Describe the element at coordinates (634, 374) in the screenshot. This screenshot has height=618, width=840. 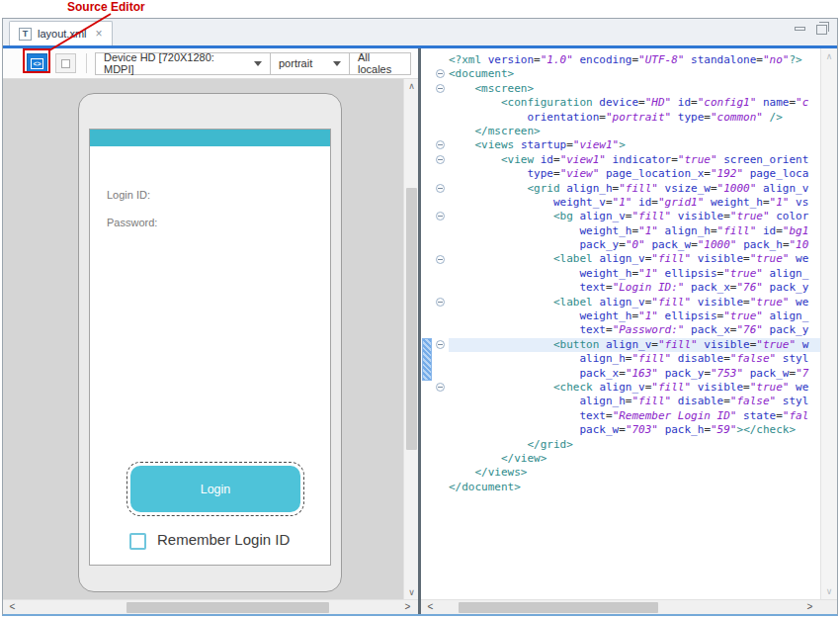
I see `code-line: pack_x="163" pack_y="753" pack_w="7` at that location.